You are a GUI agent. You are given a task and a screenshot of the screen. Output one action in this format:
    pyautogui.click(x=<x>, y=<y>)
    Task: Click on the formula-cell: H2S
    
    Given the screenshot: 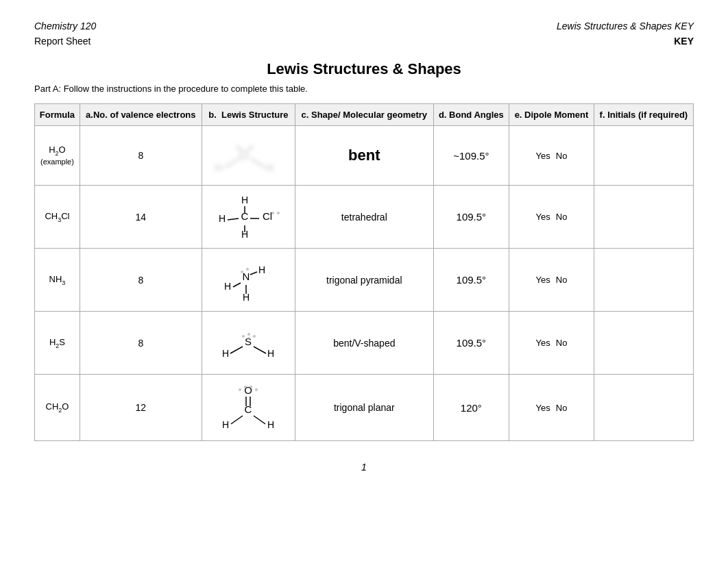 What is the action you would take?
    pyautogui.click(x=58, y=343)
    